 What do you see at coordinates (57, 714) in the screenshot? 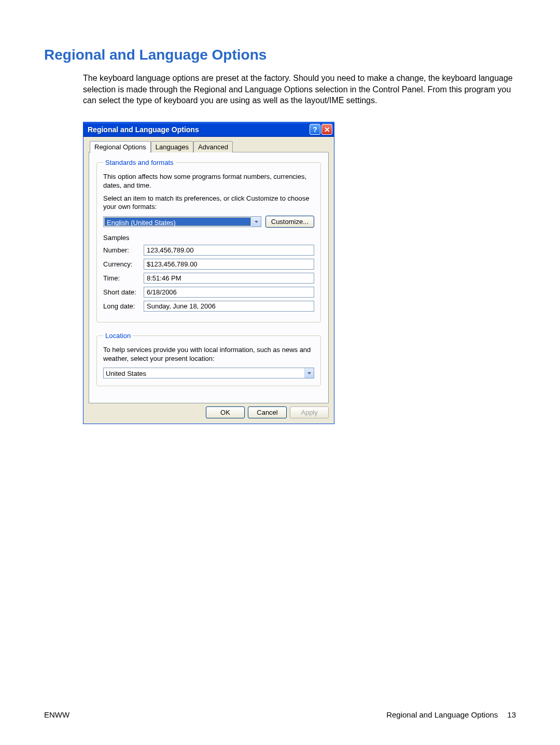
I see `footer-left: ENWW` at bounding box center [57, 714].